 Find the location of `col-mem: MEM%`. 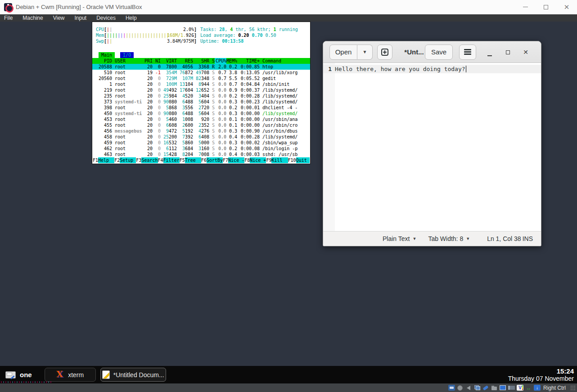

col-mem: MEM% is located at coordinates (232, 61).